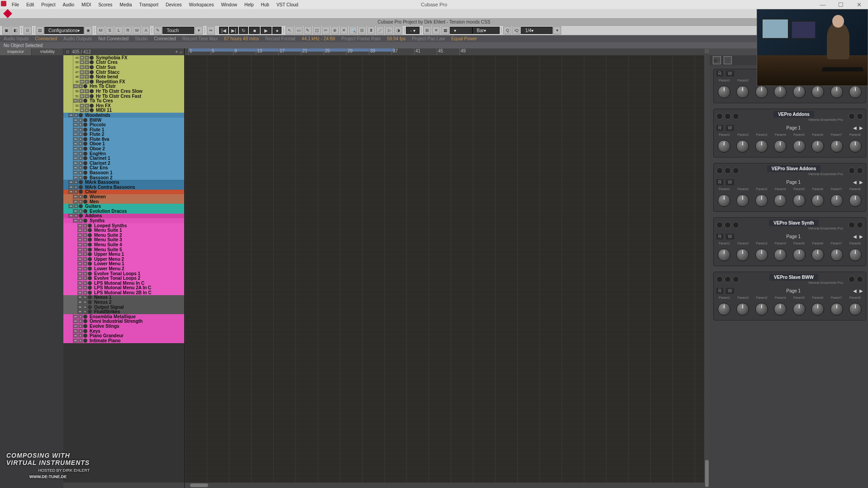 The width and height of the screenshot is (868, 488). Describe the element at coordinates (124, 211) in the screenshot. I see `track-row: msEvolution Dracus` at that location.